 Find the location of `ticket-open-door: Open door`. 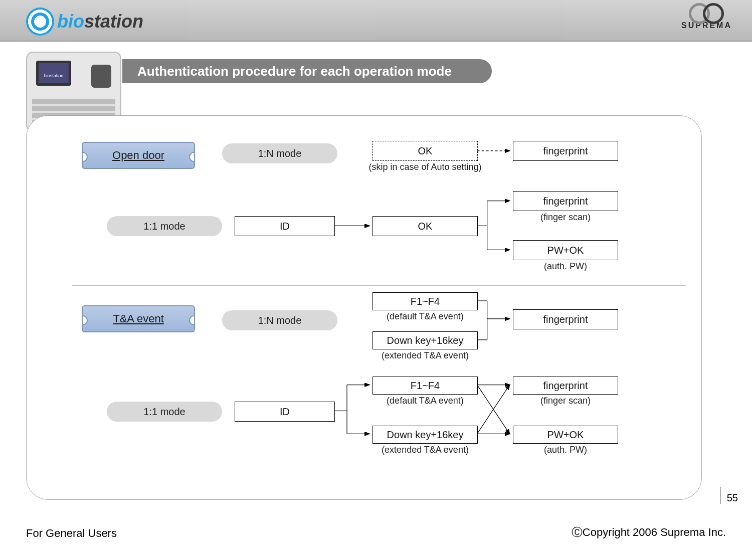

ticket-open-door: Open door is located at coordinates (138, 155).